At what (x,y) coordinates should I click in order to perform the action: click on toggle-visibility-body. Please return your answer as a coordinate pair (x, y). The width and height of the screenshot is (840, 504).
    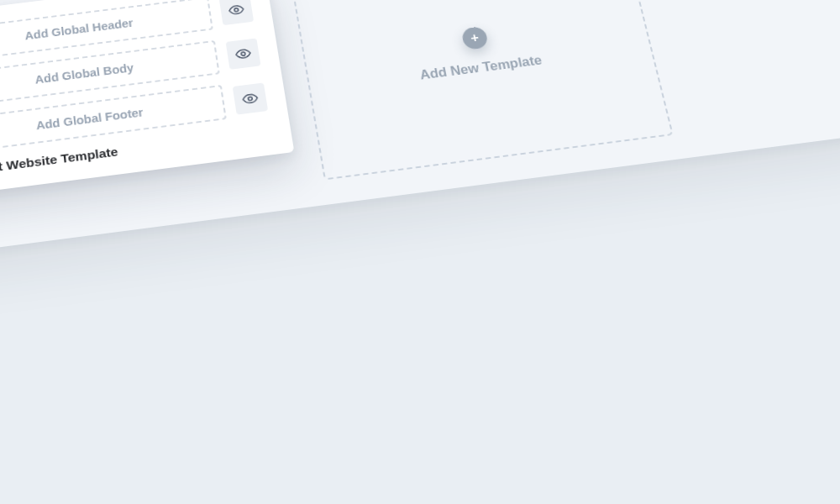
    Looking at the image, I should click on (244, 54).